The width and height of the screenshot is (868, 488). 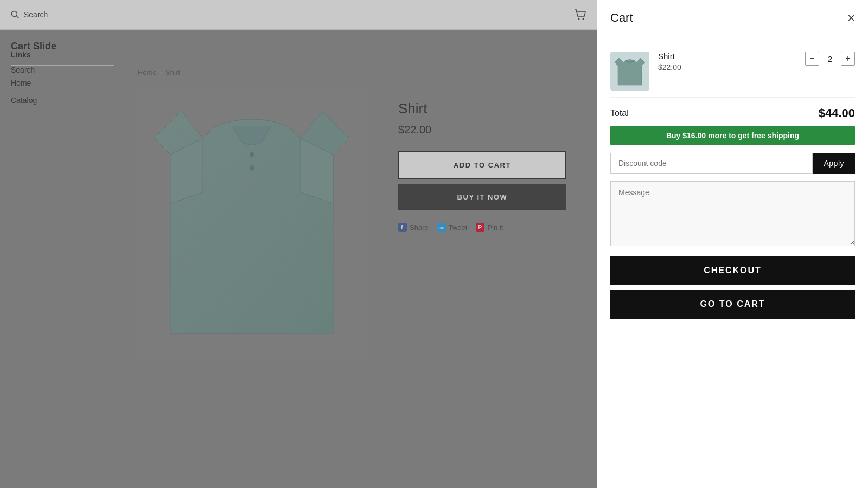 I want to click on cart-item-quantity-controls: − 2 +, so click(x=830, y=59).